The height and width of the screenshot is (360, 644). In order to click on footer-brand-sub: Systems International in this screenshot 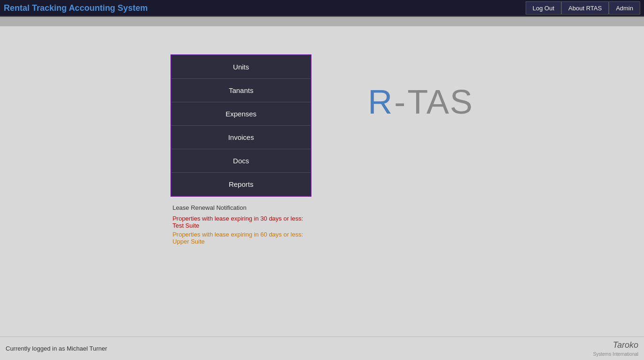, I will do `click(616, 354)`.